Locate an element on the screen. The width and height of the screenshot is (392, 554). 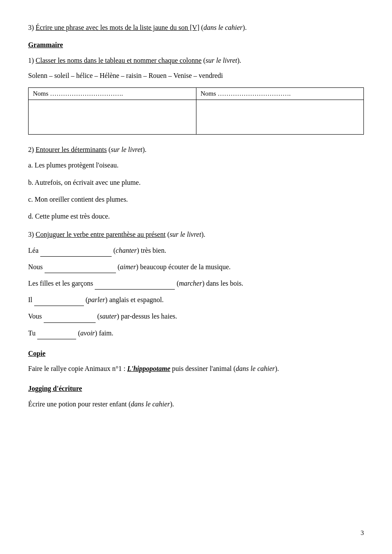
jogging-section: Jogging d'écriture Écrire une potion pou… is located at coordinates (196, 396).